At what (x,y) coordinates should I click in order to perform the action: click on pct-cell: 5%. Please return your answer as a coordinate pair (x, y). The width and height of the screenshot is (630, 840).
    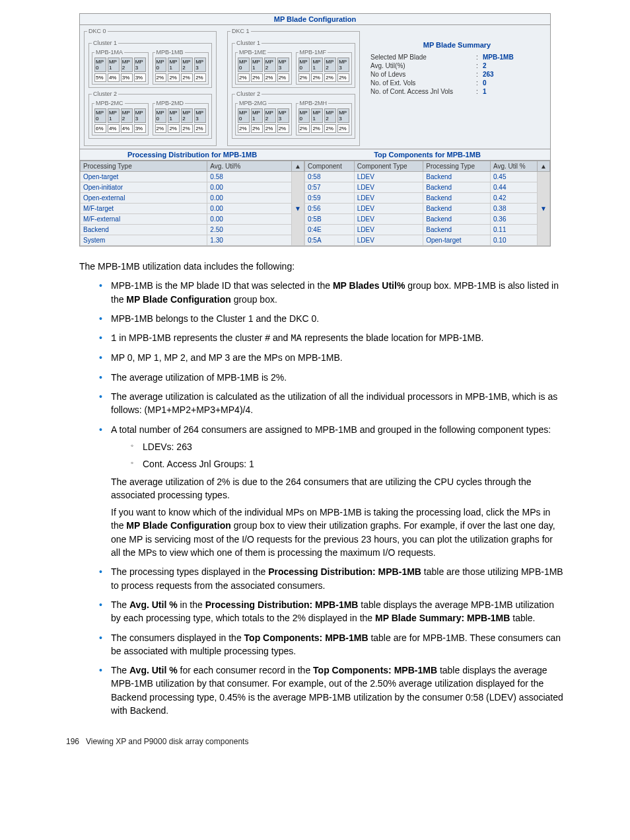
    Looking at the image, I should click on (100, 78).